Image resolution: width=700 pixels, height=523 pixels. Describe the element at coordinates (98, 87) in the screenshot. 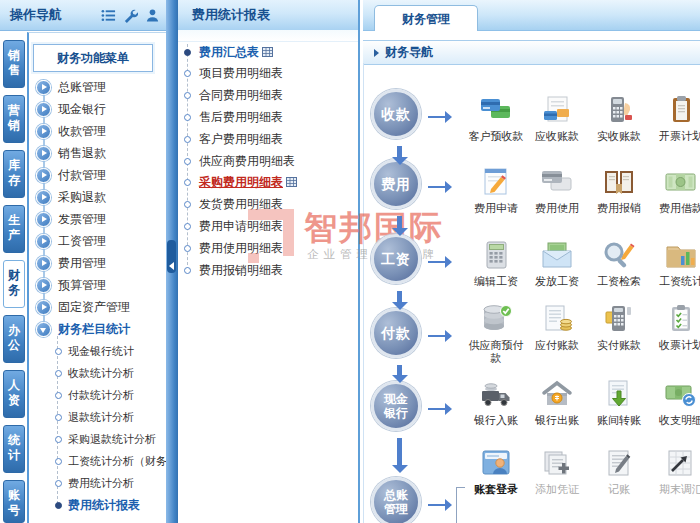

I see `tree-item: 总账管理` at that location.